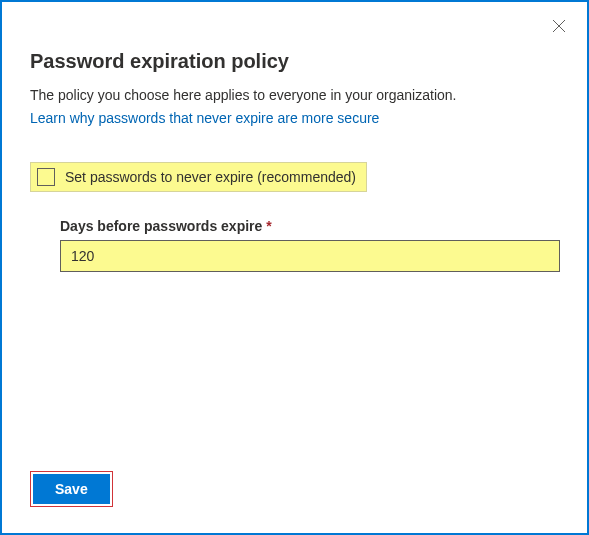 This screenshot has width=589, height=535. Describe the element at coordinates (310, 226) in the screenshot. I see `days-label: Days before passwords expire *` at that location.